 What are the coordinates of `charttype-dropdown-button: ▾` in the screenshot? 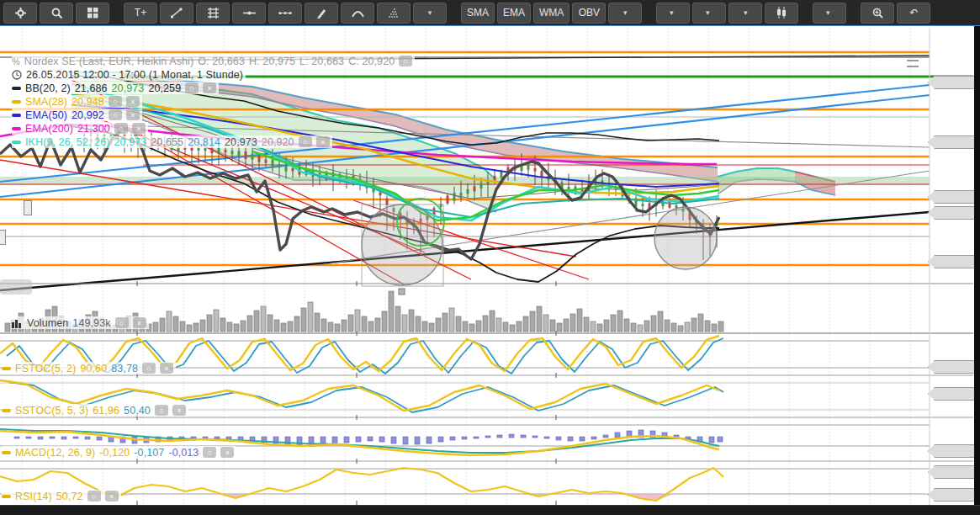 It's located at (745, 13).